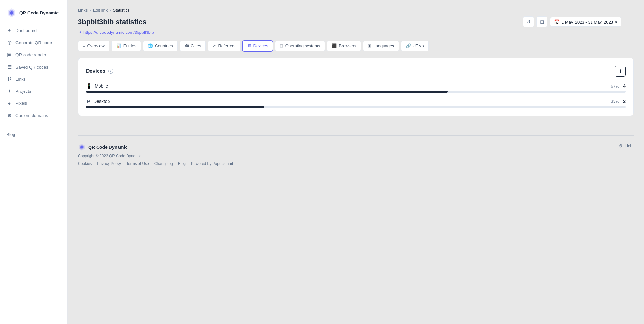  Describe the element at coordinates (34, 162) in the screenshot. I see `sidebar: QR Code Dynamic ⊞ Dashboard ◎ Generate Q…` at that location.